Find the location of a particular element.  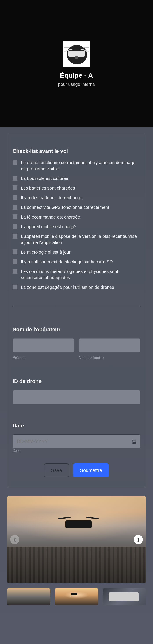

header-subtitle: pour usage interne is located at coordinates (77, 84).